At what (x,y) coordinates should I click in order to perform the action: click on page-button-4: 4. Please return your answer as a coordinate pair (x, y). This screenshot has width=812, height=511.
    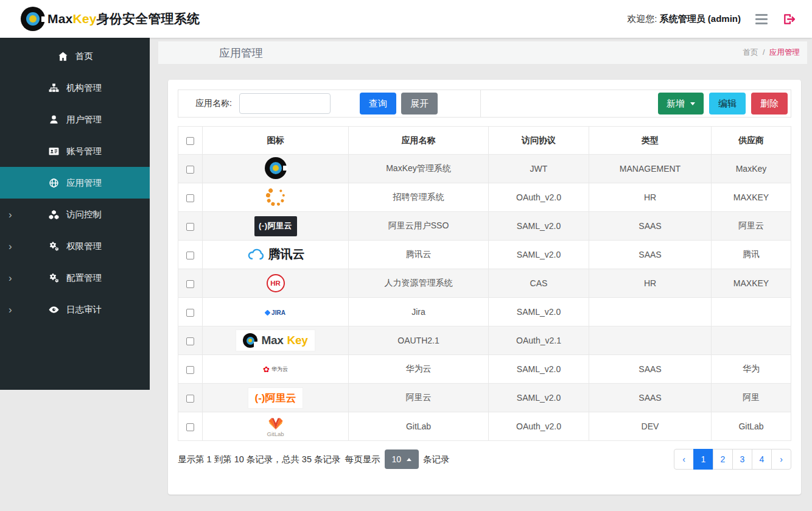
    Looking at the image, I should click on (762, 459).